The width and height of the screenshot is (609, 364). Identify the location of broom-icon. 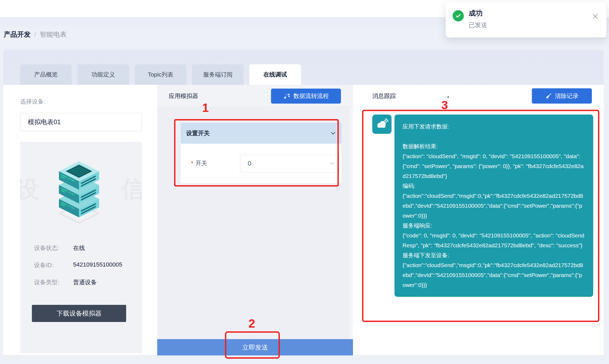
(548, 96).